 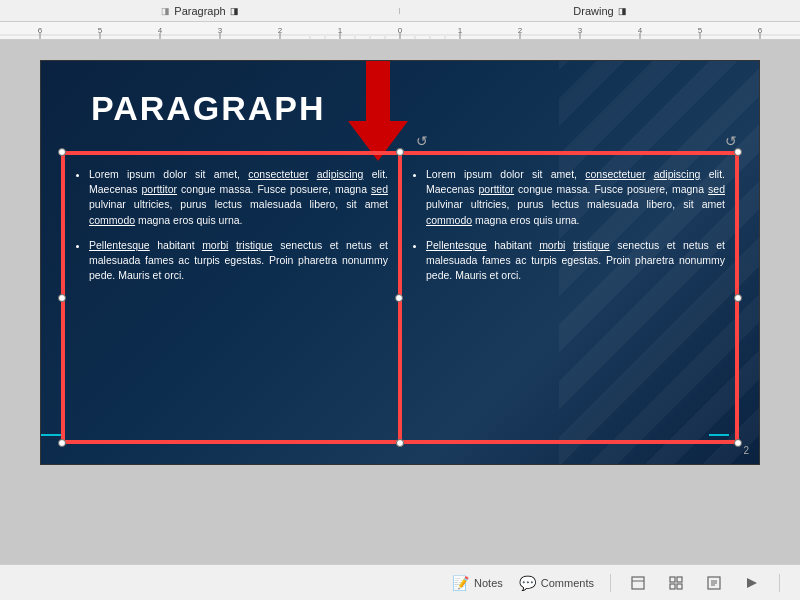 I want to click on handle-tr, so click(x=738, y=152).